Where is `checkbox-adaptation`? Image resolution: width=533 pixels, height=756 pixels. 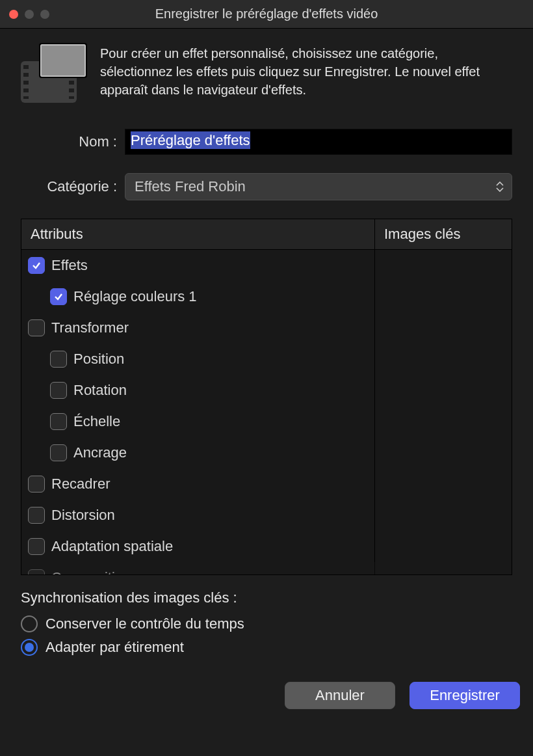
checkbox-adaptation is located at coordinates (36, 547).